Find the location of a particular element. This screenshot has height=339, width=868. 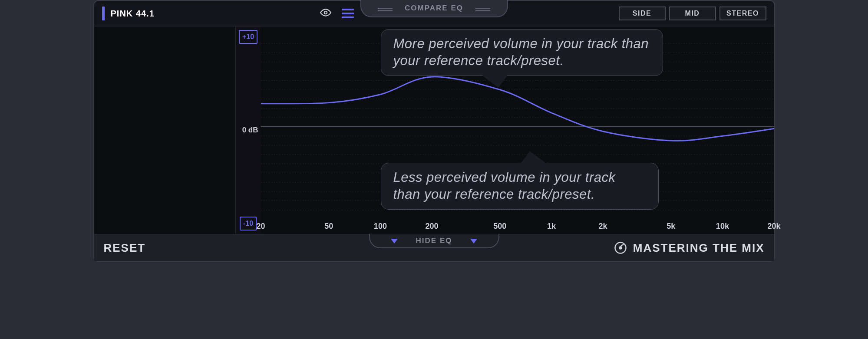

preset-indicator is located at coordinates (103, 13).